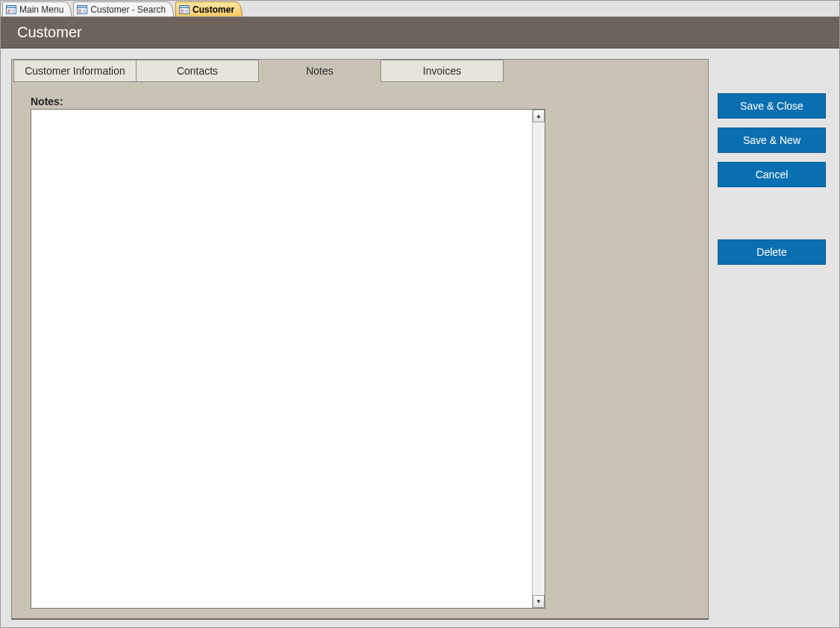  Describe the element at coordinates (75, 71) in the screenshot. I see `inner-tab-label: Customer Information` at that location.